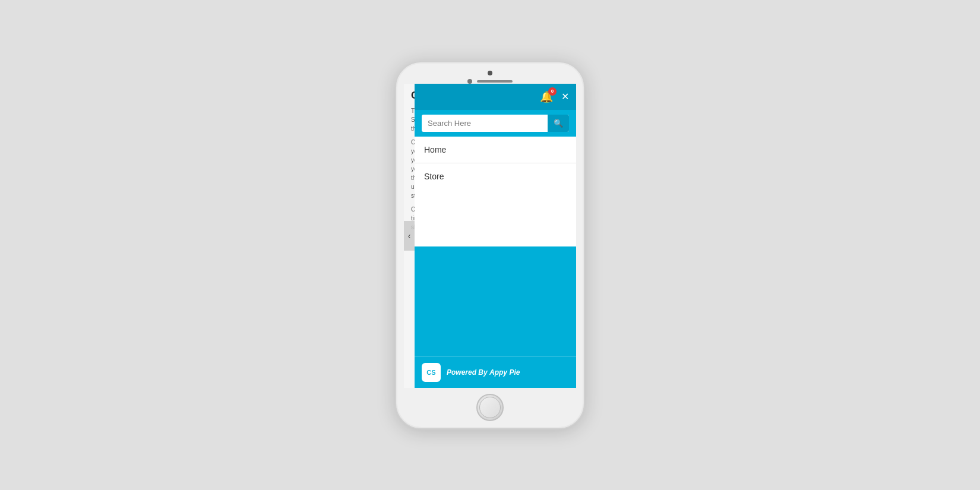  I want to click on drawer-nav: Home Store, so click(495, 191).